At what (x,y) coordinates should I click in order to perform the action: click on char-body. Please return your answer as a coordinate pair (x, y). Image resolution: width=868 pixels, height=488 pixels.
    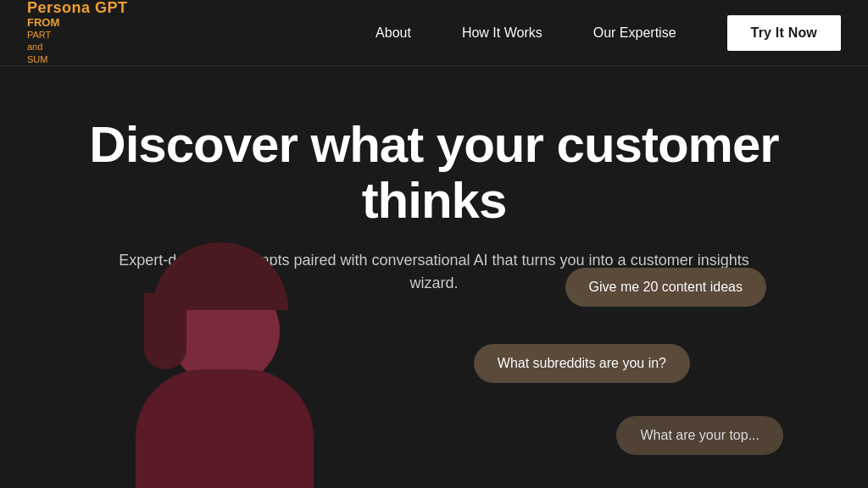
    Looking at the image, I should click on (225, 429).